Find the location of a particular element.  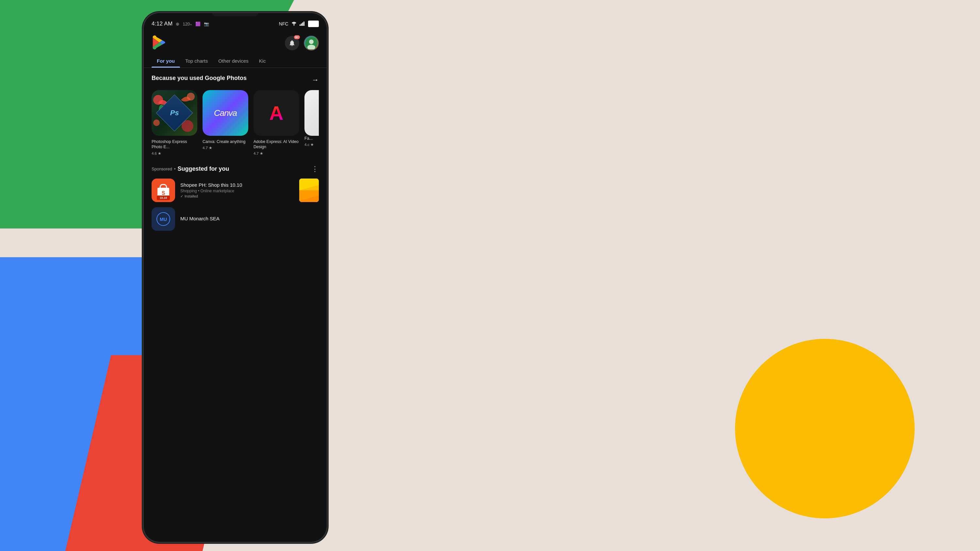

phone-notch is located at coordinates (235, 14).